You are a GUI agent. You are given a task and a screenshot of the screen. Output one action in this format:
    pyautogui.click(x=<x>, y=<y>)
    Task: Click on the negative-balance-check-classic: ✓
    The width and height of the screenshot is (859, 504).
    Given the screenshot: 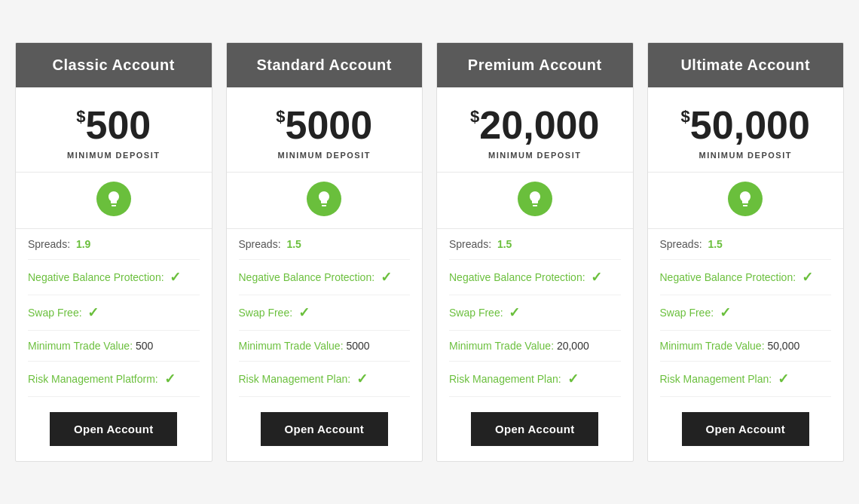 What is the action you would take?
    pyautogui.click(x=175, y=277)
    